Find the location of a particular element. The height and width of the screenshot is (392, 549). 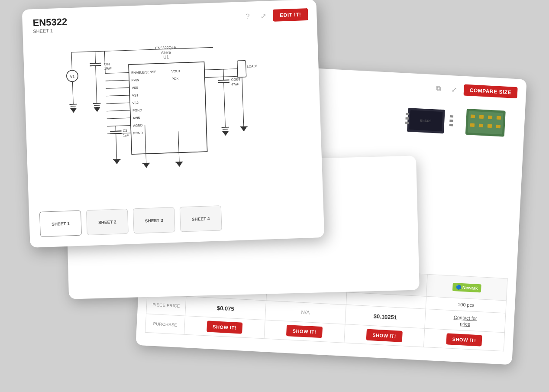

svg-text: LOAD1 is located at coordinates (252, 66).